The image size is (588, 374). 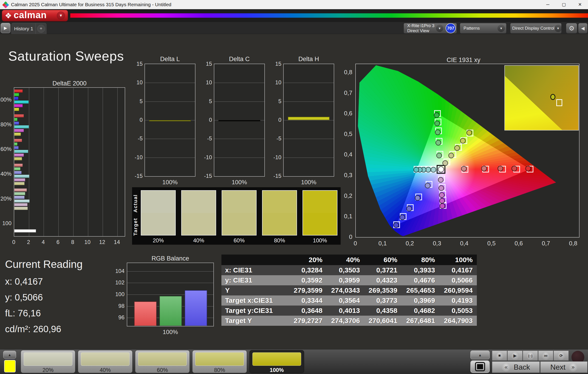 What do you see at coordinates (308, 260) in the screenshot?
I see `table-col-header: 20%` at bounding box center [308, 260].